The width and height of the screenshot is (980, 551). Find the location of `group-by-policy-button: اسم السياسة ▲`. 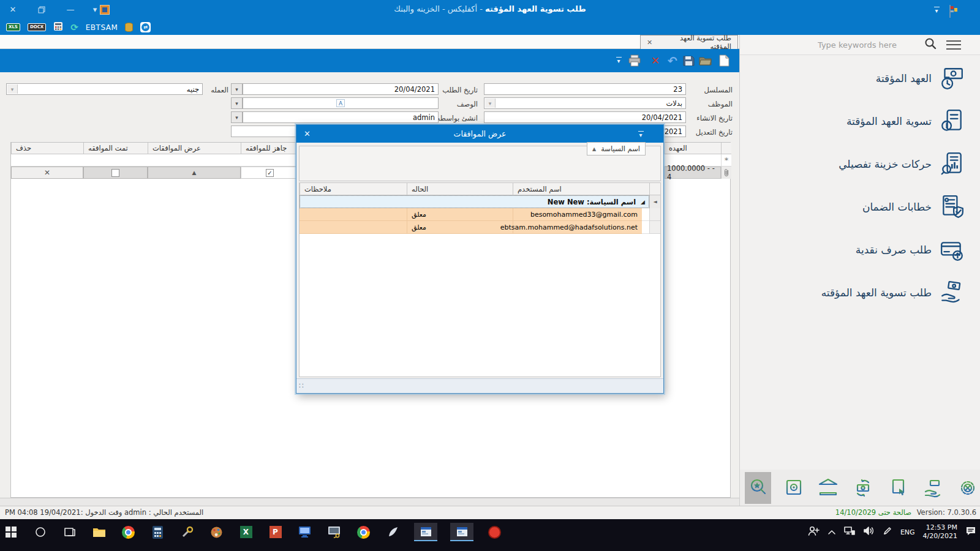

group-by-policy-button: اسم السياسة ▲ is located at coordinates (616, 149).